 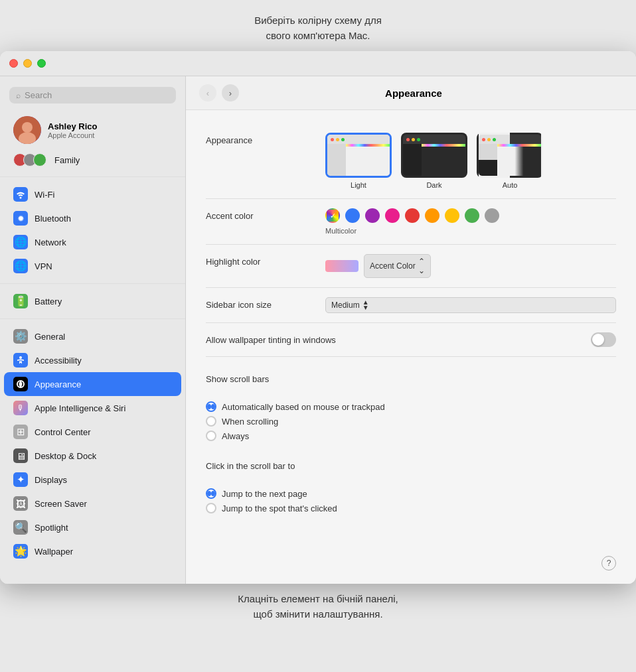 What do you see at coordinates (411, 161) in the screenshot?
I see `appearance-section: Appearance` at bounding box center [411, 161].